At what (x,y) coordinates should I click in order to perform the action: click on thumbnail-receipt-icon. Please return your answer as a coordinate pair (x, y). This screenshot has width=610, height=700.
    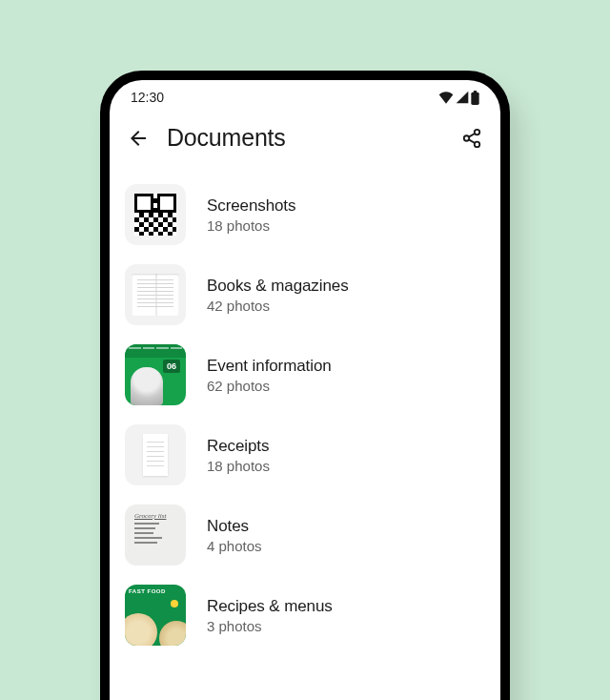
    Looking at the image, I should click on (155, 455).